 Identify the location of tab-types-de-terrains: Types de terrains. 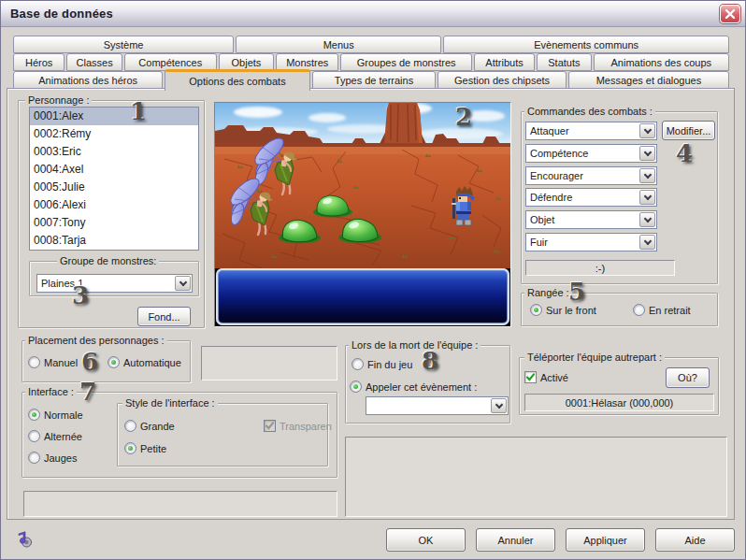
(374, 80).